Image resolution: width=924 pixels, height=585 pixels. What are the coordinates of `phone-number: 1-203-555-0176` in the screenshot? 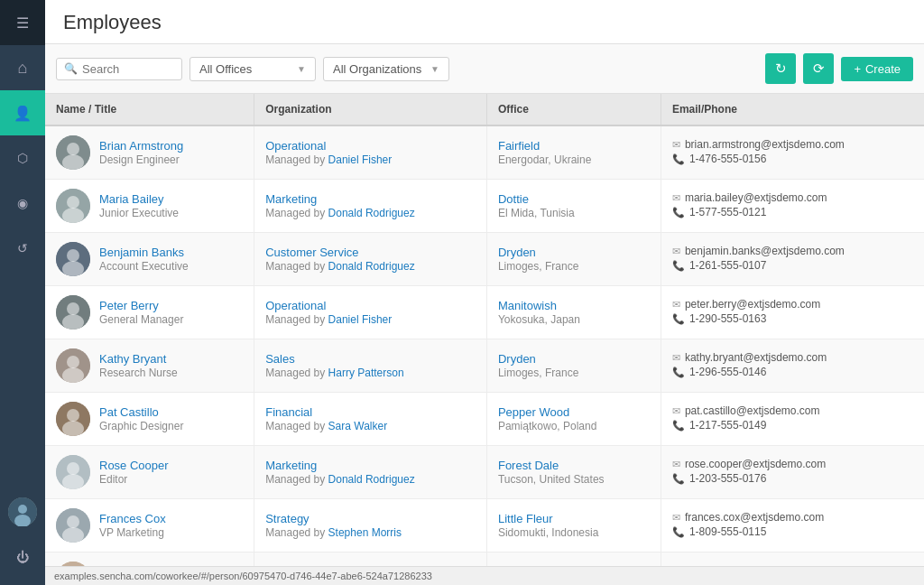 It's located at (727, 478).